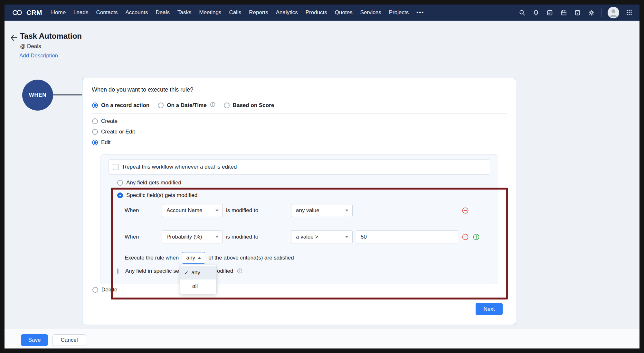 Image resolution: width=644 pixels, height=353 pixels. Describe the element at coordinates (577, 13) in the screenshot. I see `marketplace-icon` at that location.